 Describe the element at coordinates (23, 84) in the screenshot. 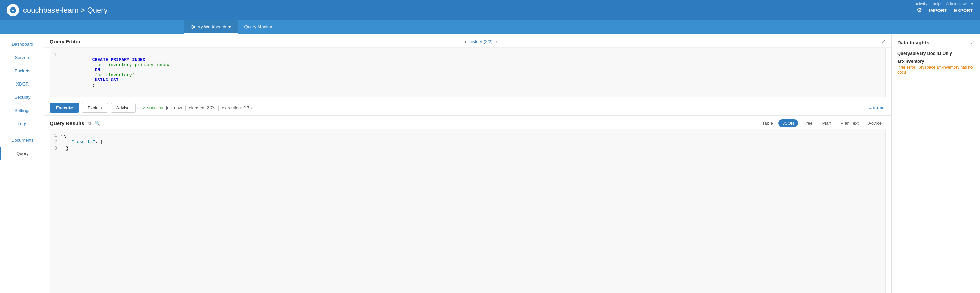

I see `sidebar-xdcr-label: XDCR` at that location.